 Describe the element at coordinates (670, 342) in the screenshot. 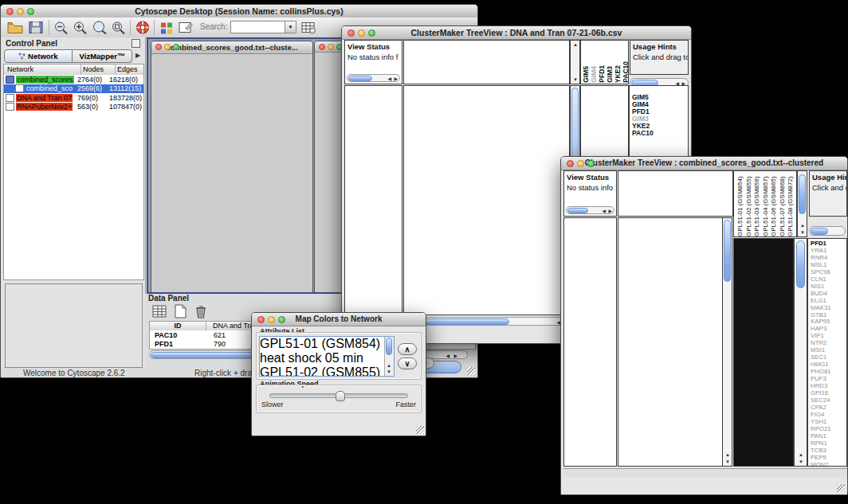

I see `treeview2-heatmap` at that location.